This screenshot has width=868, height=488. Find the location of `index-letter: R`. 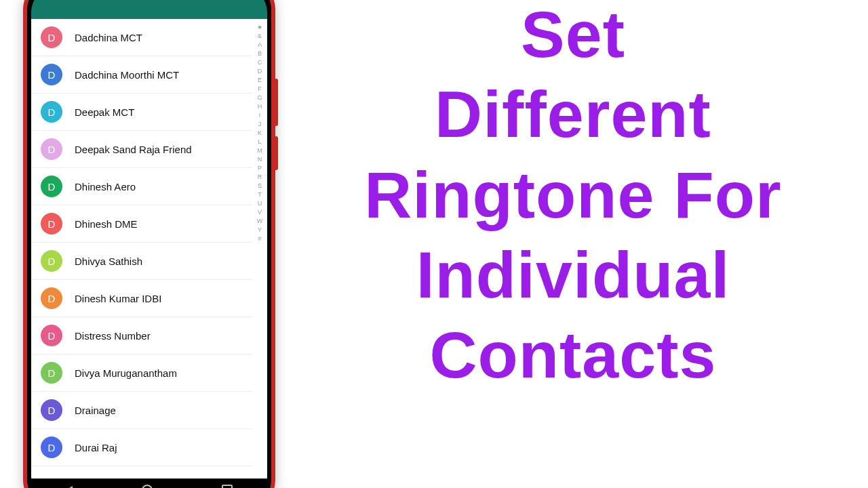

index-letter: R is located at coordinates (260, 177).